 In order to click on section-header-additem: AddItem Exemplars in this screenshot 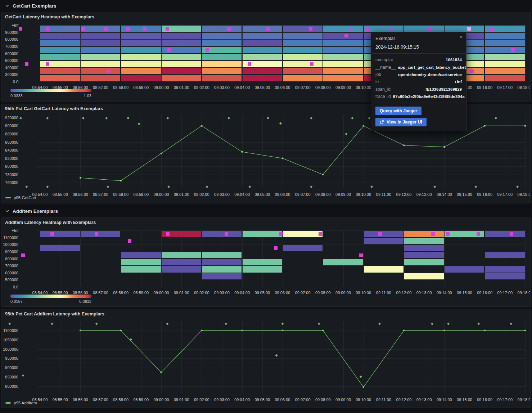, I will do `click(266, 211)`.